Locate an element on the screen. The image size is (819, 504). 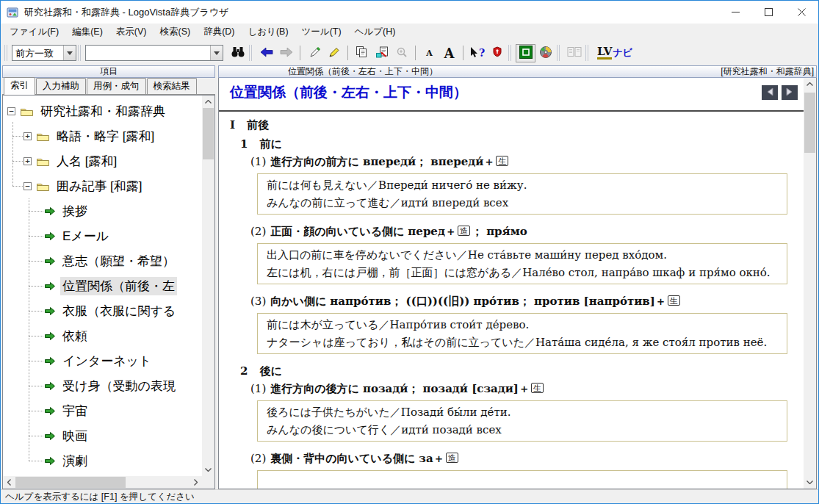
match-mode-combo: 前方一致 is located at coordinates (44, 53).